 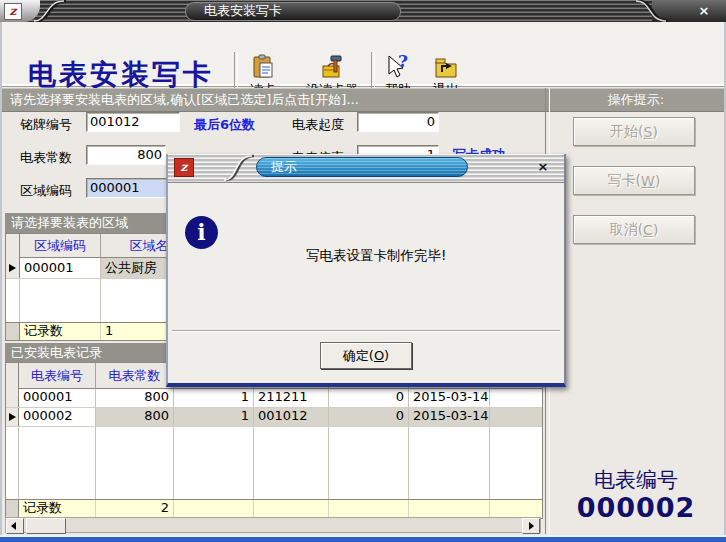 What do you see at coordinates (403, 61) in the screenshot?
I see `question-glyph: ?` at bounding box center [403, 61].